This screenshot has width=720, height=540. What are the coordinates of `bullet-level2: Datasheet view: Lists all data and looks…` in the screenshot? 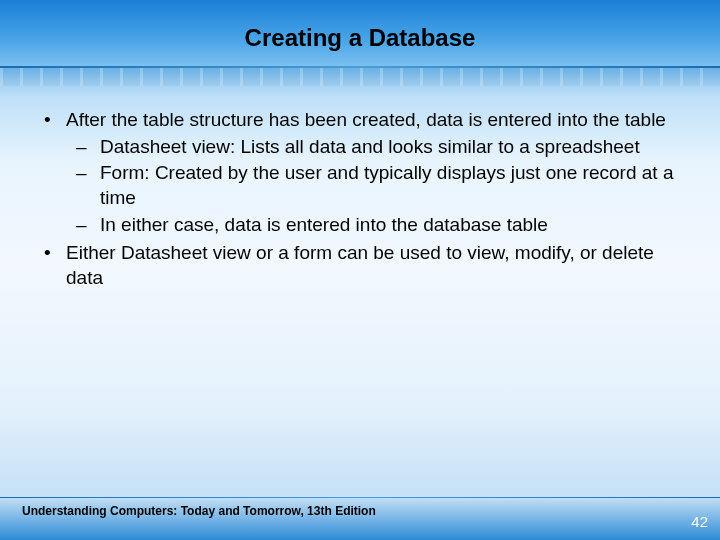 It's located at (377, 148).